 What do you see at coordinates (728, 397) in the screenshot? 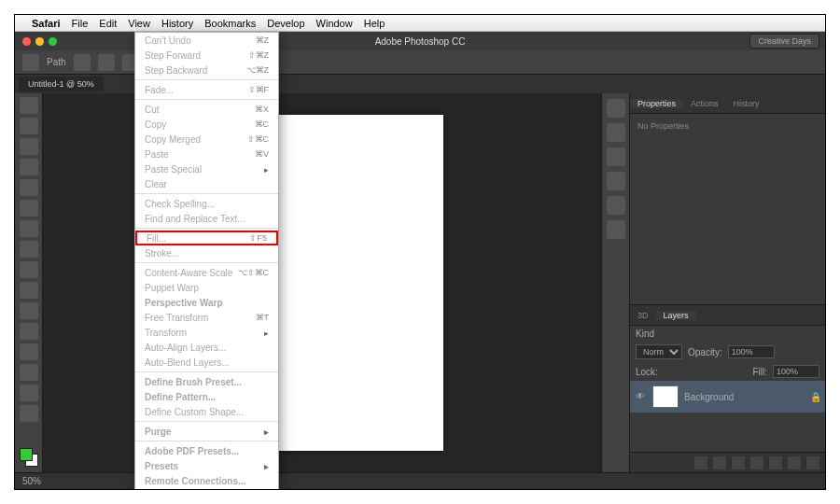
I see `layer-row: 👁 Background 🔒` at bounding box center [728, 397].